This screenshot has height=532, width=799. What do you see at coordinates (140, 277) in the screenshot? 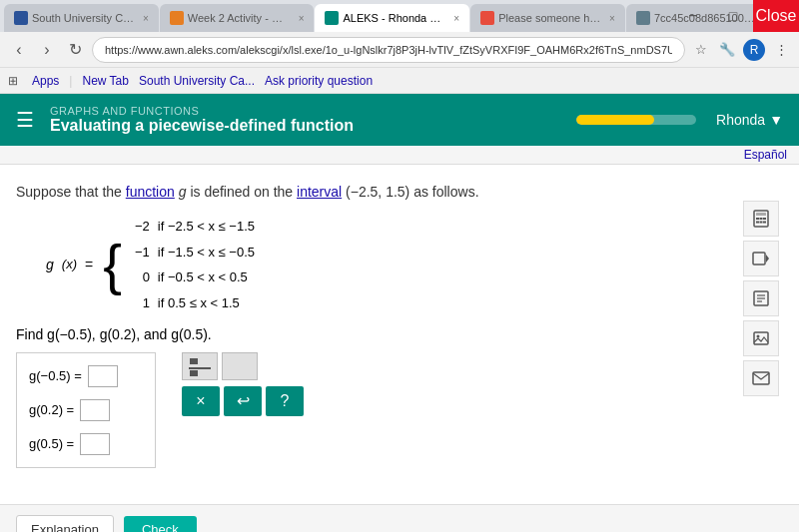
I see `case-value-2: 0` at bounding box center [140, 277].